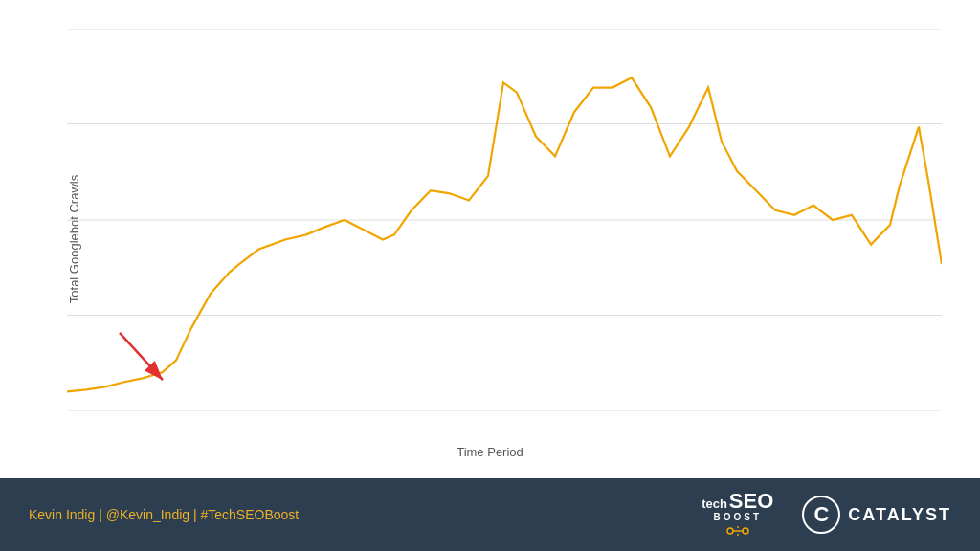 Image resolution: width=980 pixels, height=551 pixels. I want to click on catalyst-circle-icon: C, so click(821, 515).